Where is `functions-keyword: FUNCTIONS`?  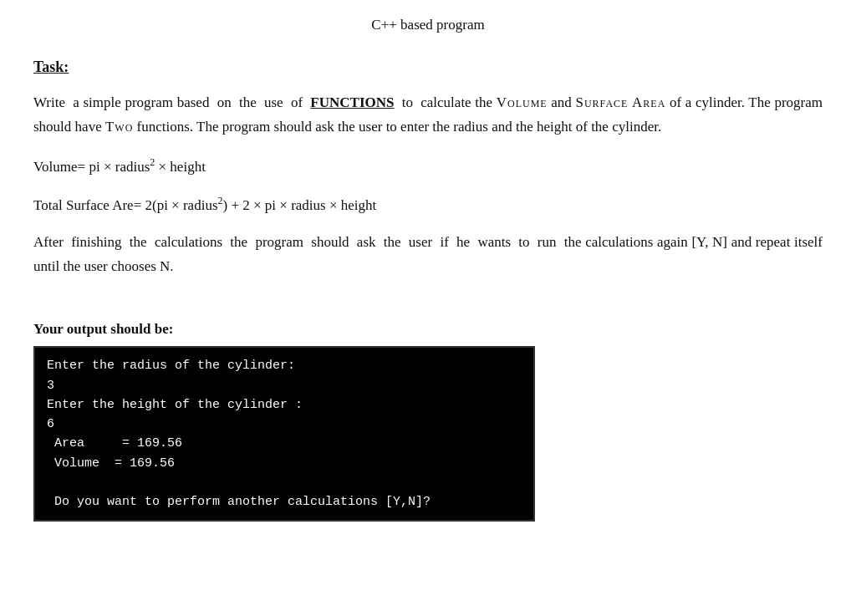 functions-keyword: FUNCTIONS is located at coordinates (352, 102).